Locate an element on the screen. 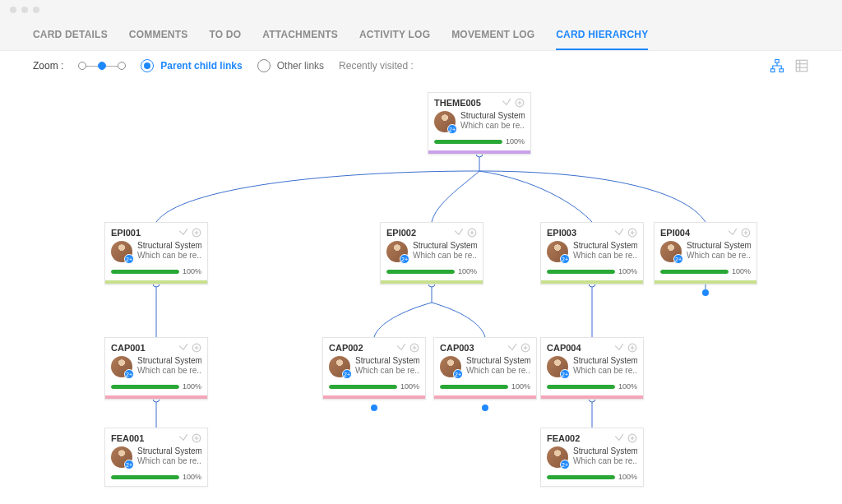 The image size is (842, 504). window-dot is located at coordinates (25, 10).